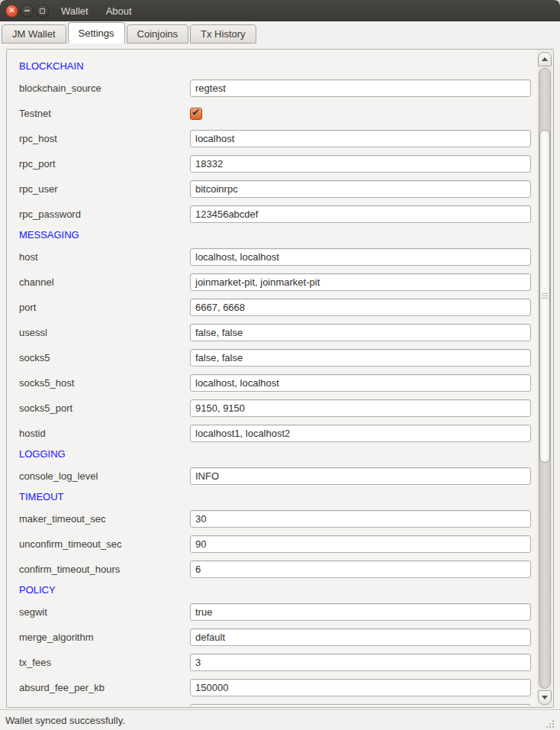  What do you see at coordinates (11, 11) in the screenshot?
I see `close-icon: ✕` at bounding box center [11, 11].